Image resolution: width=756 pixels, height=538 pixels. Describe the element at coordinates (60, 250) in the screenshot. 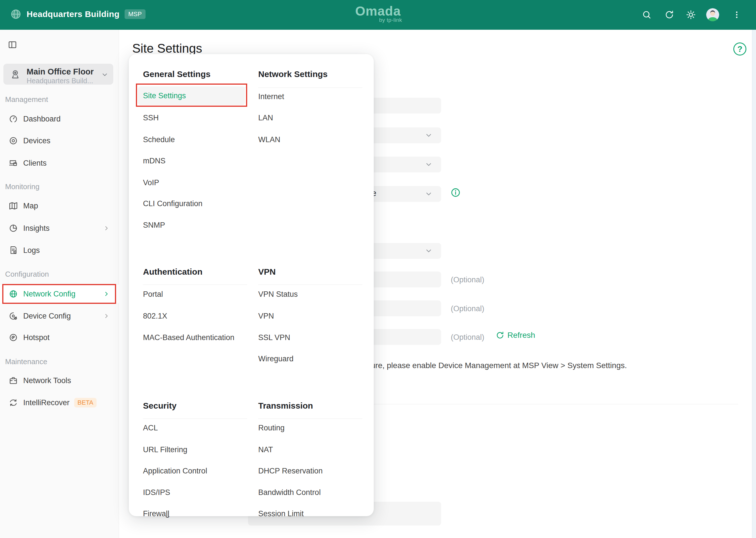

I see `sidebar-item-logs: Logs` at that location.